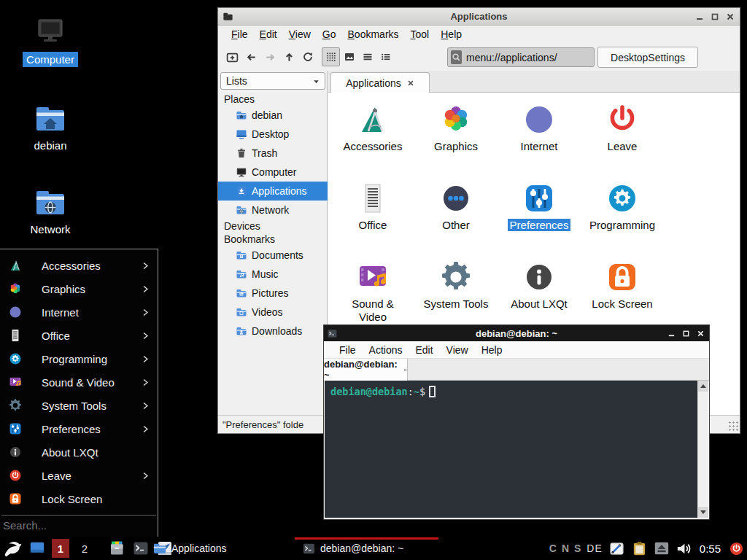 Image resolution: width=747 pixels, height=560 pixels. I want to click on menu-item-leave: Leave, so click(79, 475).